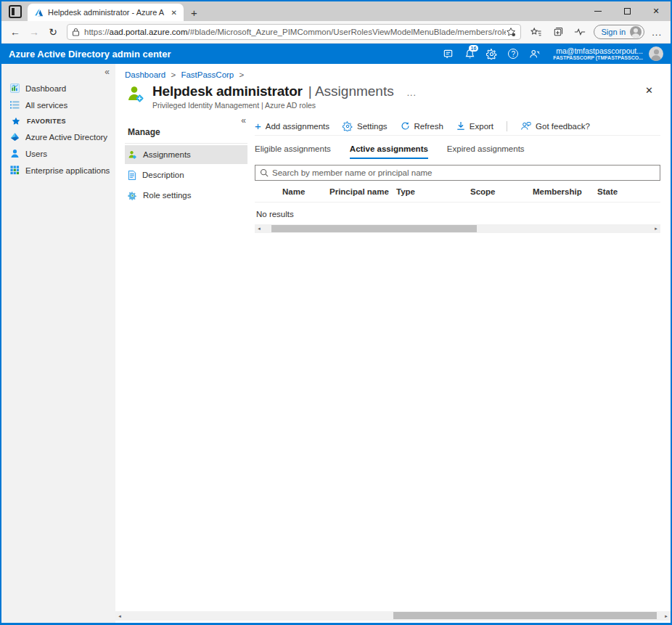  What do you see at coordinates (628, 192) in the screenshot?
I see `column-header-state: State` at bounding box center [628, 192].